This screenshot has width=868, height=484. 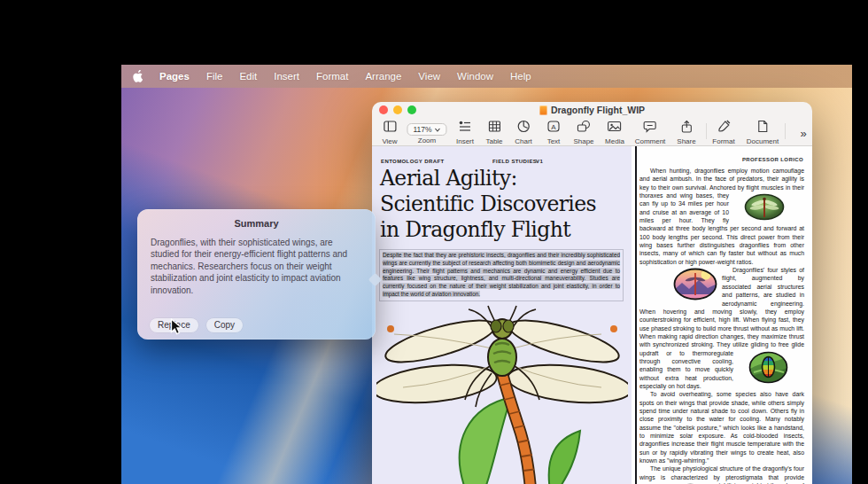 What do you see at coordinates (521, 76) in the screenshot?
I see `menu-item-help: Help` at bounding box center [521, 76].